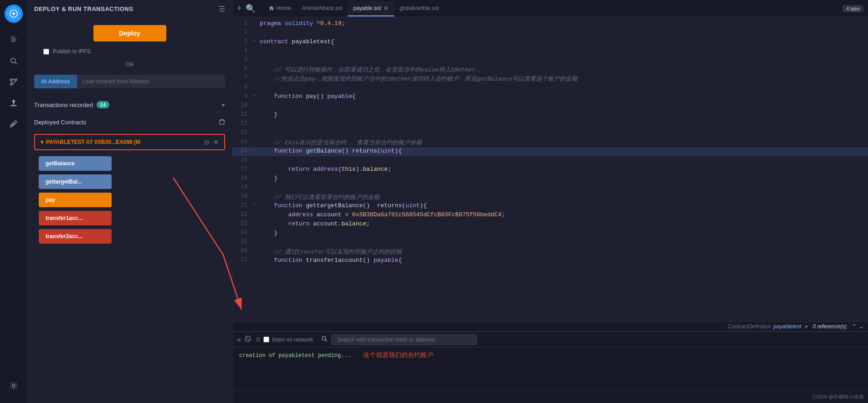 The image size is (868, 403). I want to click on line-number: 18, so click(242, 178).